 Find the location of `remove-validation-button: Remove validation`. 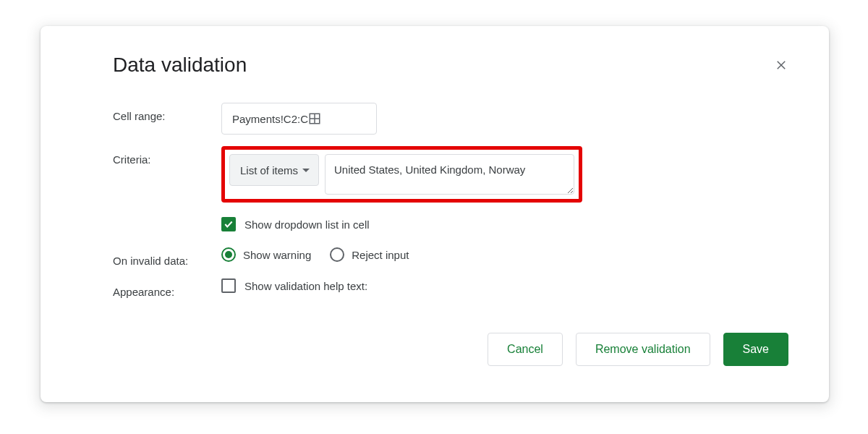

remove-validation-button: Remove validation is located at coordinates (643, 349).